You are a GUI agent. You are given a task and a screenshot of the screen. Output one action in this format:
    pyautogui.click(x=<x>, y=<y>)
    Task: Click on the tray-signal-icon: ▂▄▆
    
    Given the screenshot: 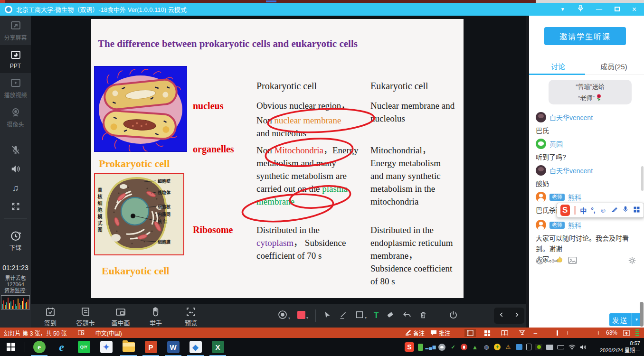 What is the action you would take?
    pyautogui.click(x=431, y=347)
    